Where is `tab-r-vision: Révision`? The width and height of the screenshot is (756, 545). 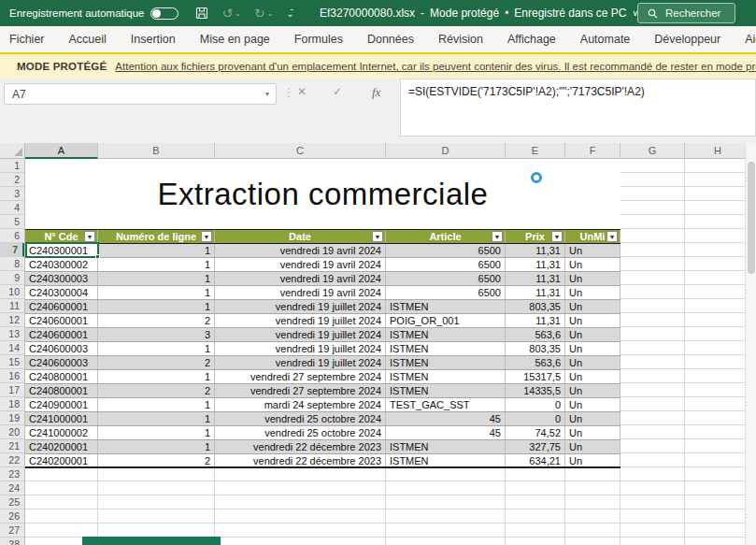 tab-r-vision: Révision is located at coordinates (461, 39).